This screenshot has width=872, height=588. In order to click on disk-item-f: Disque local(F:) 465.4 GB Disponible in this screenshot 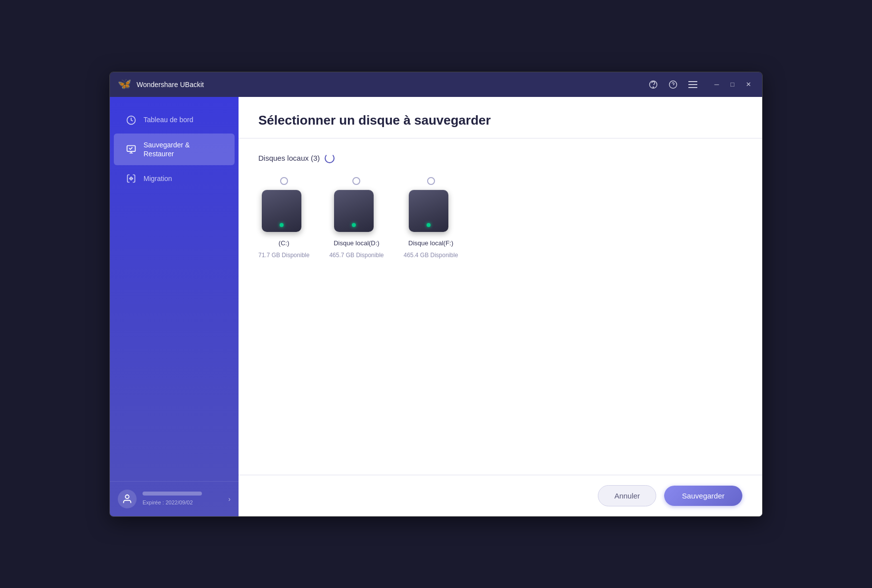, I will do `click(431, 218)`.